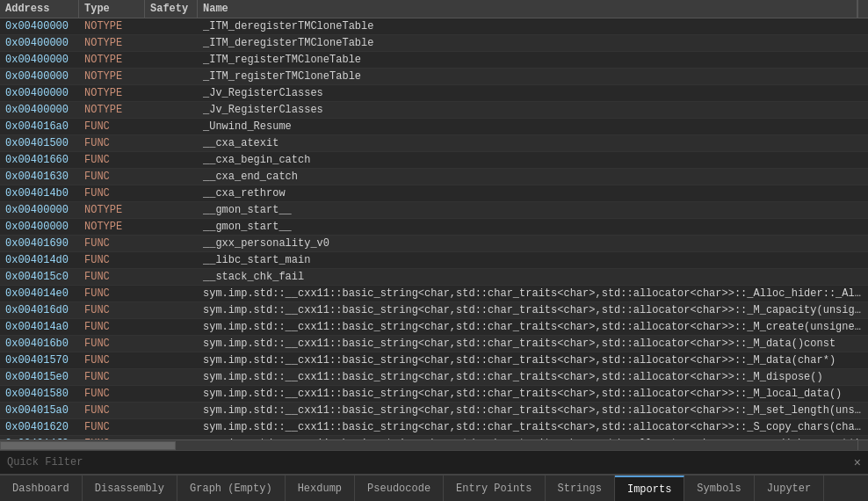  Describe the element at coordinates (399, 489) in the screenshot. I see `tab-pseudocode: Pseudocode` at that location.